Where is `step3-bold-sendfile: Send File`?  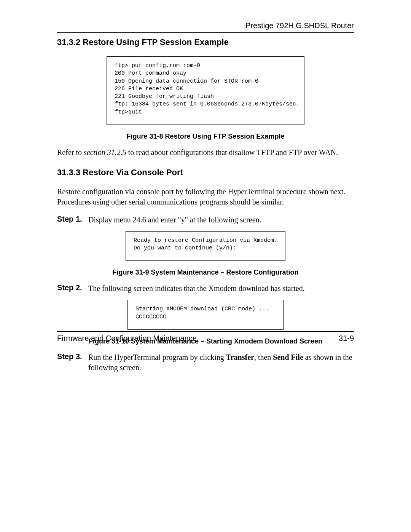 step3-bold-sendfile: Send File is located at coordinates (288, 357).